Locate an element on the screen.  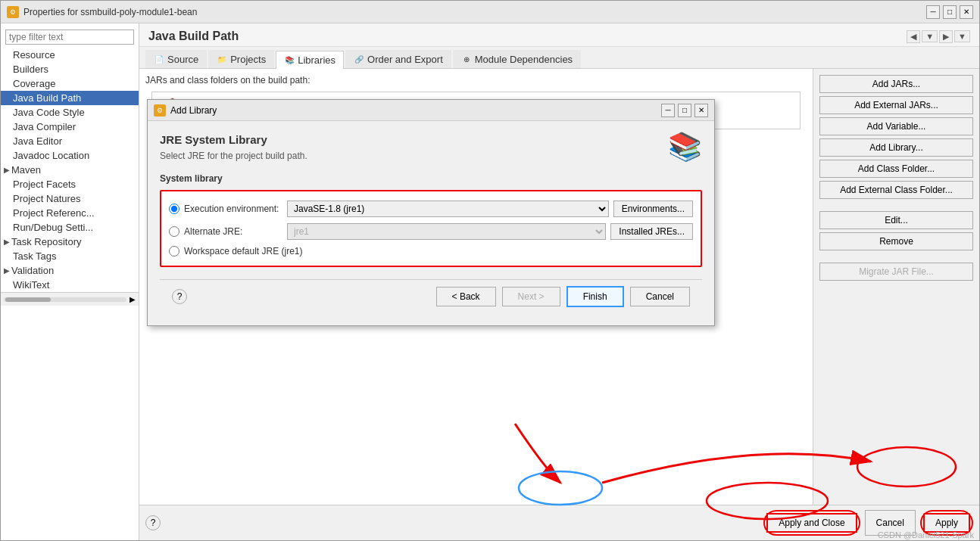
tab-projects: 📁 Projects is located at coordinates (241, 59).